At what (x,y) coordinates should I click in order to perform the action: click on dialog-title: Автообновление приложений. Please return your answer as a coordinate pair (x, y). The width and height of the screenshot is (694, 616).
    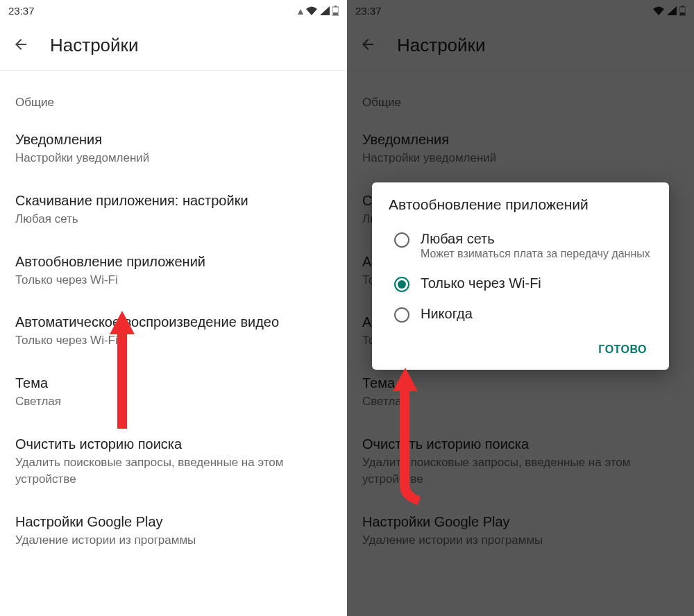
    Looking at the image, I should click on (523, 205).